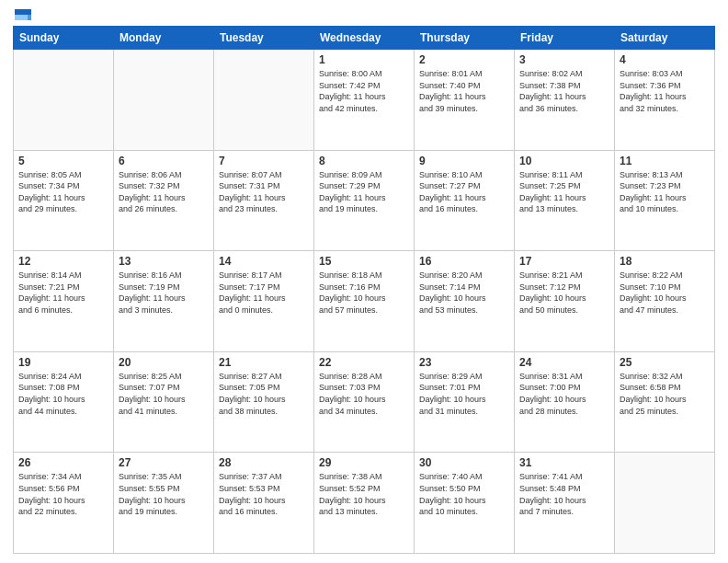 This screenshot has width=728, height=563. What do you see at coordinates (464, 463) in the screenshot?
I see `day-number: 30` at bounding box center [464, 463].